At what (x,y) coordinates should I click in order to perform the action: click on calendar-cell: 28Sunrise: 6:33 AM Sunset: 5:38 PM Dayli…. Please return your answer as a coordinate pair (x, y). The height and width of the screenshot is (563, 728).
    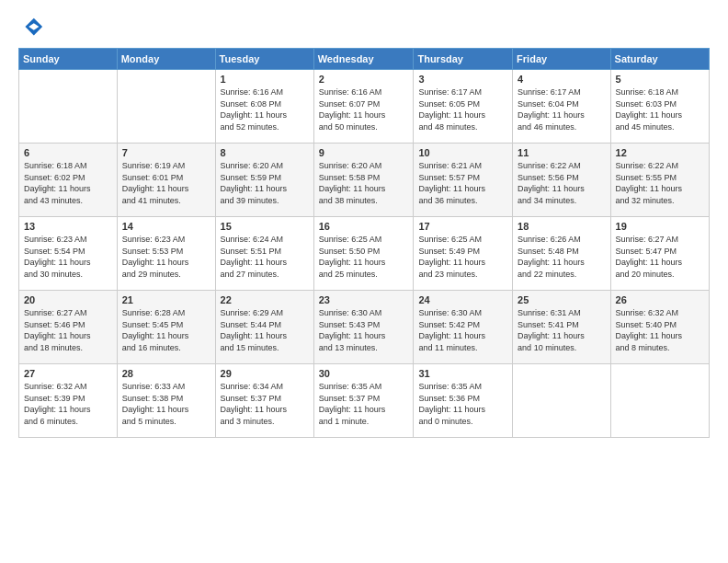
    Looking at the image, I should click on (165, 401).